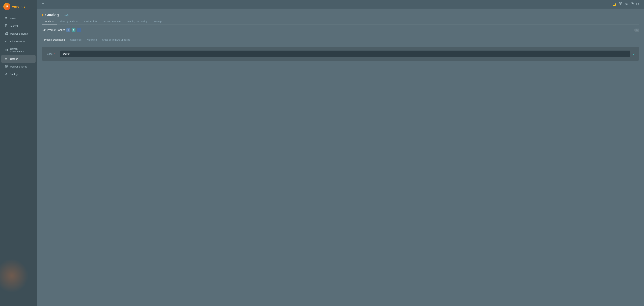 The width and height of the screenshot is (644, 306). I want to click on apps-icon, so click(620, 4).